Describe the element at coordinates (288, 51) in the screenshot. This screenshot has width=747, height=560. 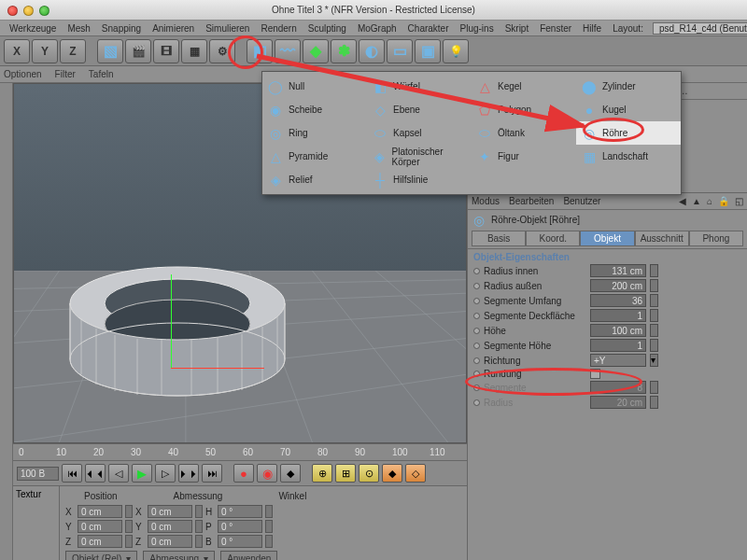
I see `spline-dropdown: 〰` at that location.